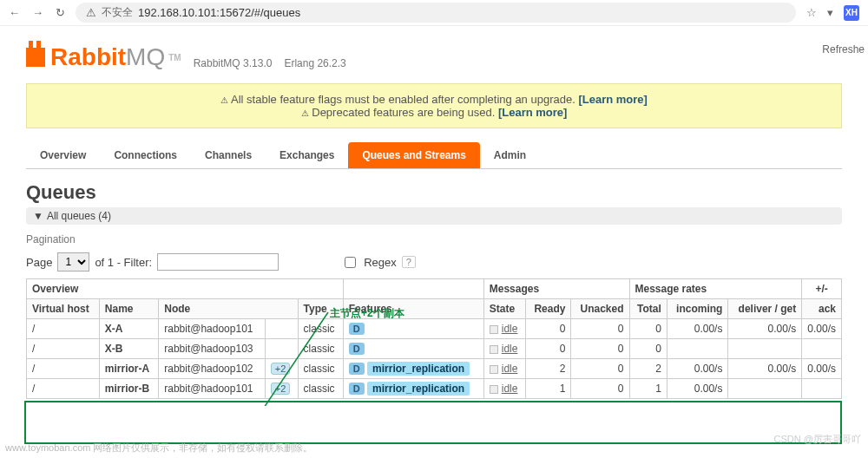  Describe the element at coordinates (61, 12) in the screenshot. I see `reload-icon: ↻` at that location.